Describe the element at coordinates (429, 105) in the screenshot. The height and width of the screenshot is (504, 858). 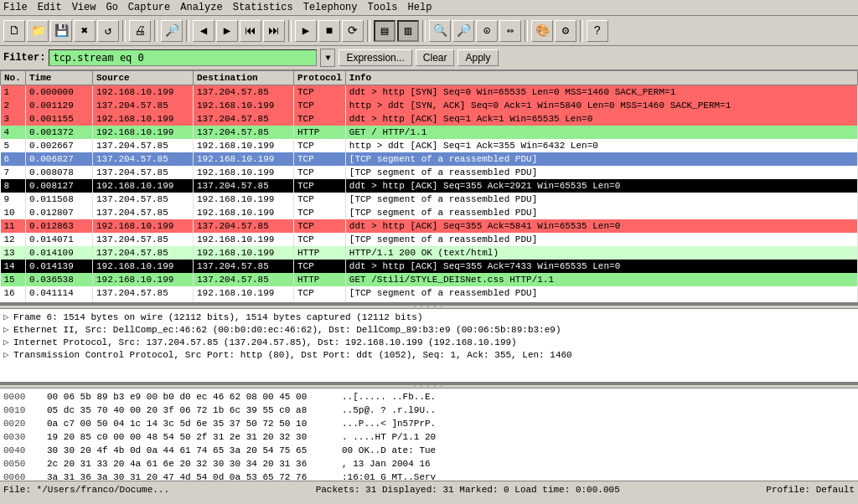
I see `table-row: 2 0.001129 137.204.57.85 192.168.10.199 …` at that location.